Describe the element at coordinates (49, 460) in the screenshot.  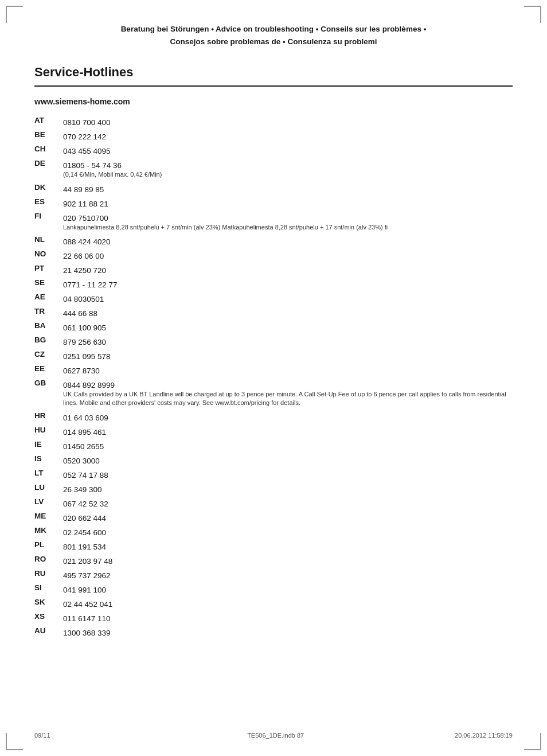
I see `country-code: IS` at that location.